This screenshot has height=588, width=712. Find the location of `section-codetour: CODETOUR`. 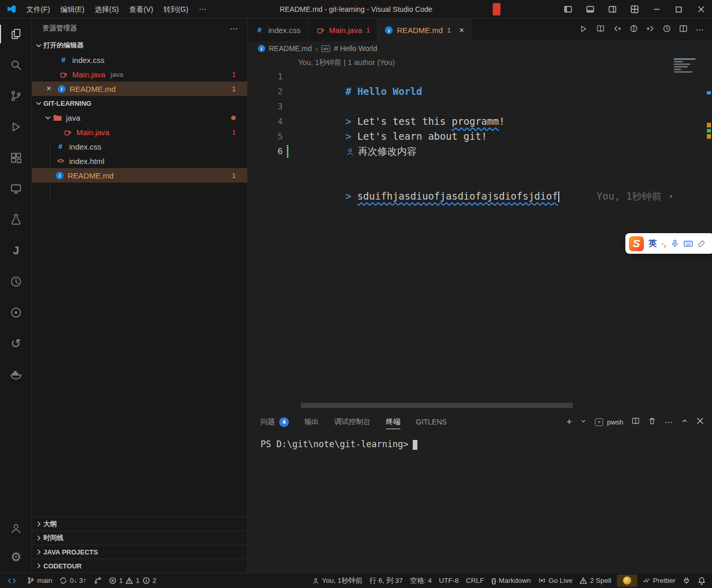

section-codetour: CODETOUR is located at coordinates (139, 565).